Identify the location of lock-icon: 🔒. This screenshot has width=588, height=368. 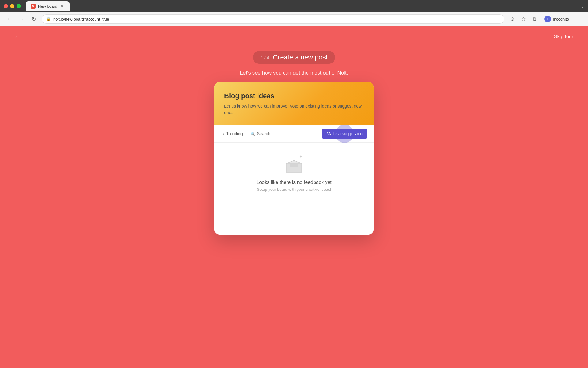
(48, 19).